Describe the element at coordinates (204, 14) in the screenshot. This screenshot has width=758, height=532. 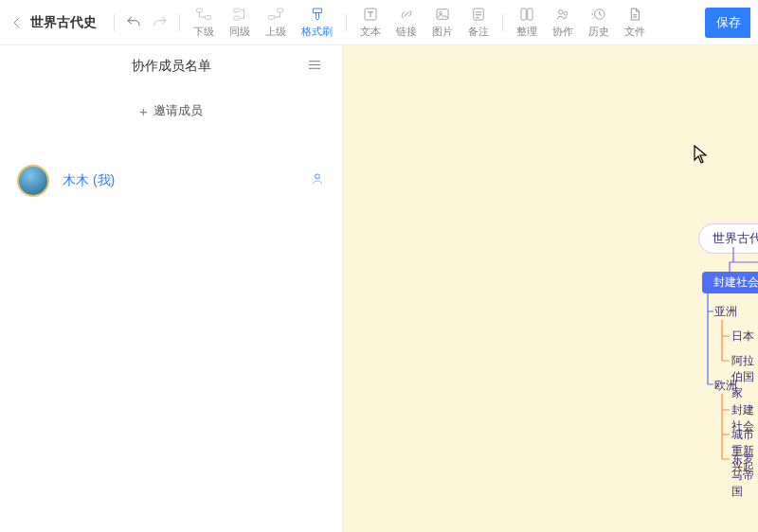
I see `child-node-icon` at that location.